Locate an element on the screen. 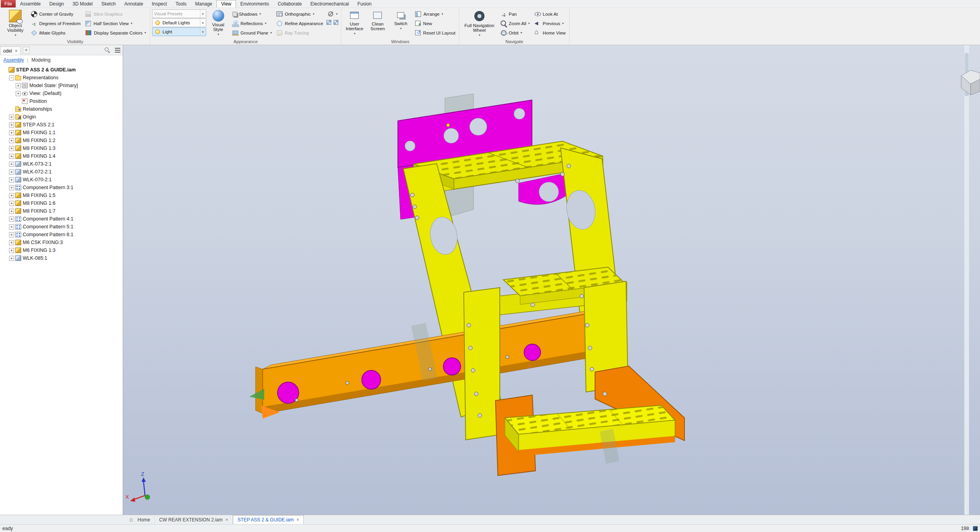 The image size is (980, 532). new-window-button: New is located at coordinates (435, 24).